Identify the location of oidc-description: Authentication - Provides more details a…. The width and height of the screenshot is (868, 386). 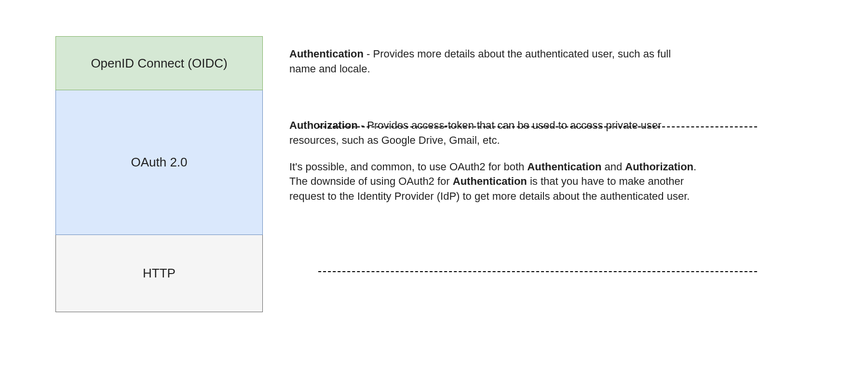
(482, 63).